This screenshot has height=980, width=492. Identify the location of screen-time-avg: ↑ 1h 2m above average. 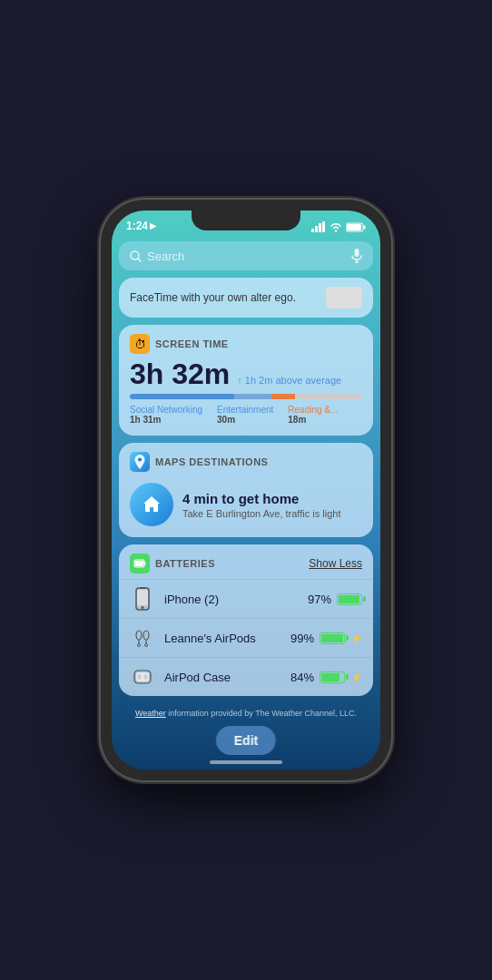
(289, 380).